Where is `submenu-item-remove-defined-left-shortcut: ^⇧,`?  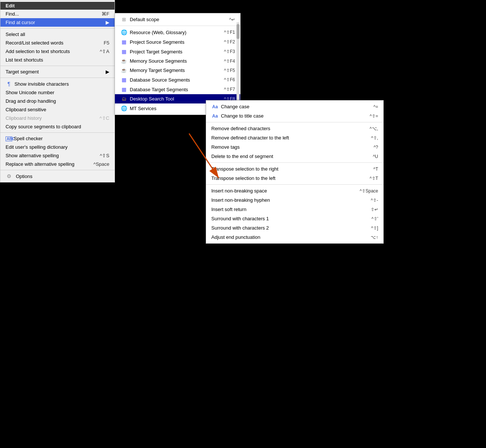
submenu-item-remove-defined-left-shortcut: ^⇧, is located at coordinates (374, 138).